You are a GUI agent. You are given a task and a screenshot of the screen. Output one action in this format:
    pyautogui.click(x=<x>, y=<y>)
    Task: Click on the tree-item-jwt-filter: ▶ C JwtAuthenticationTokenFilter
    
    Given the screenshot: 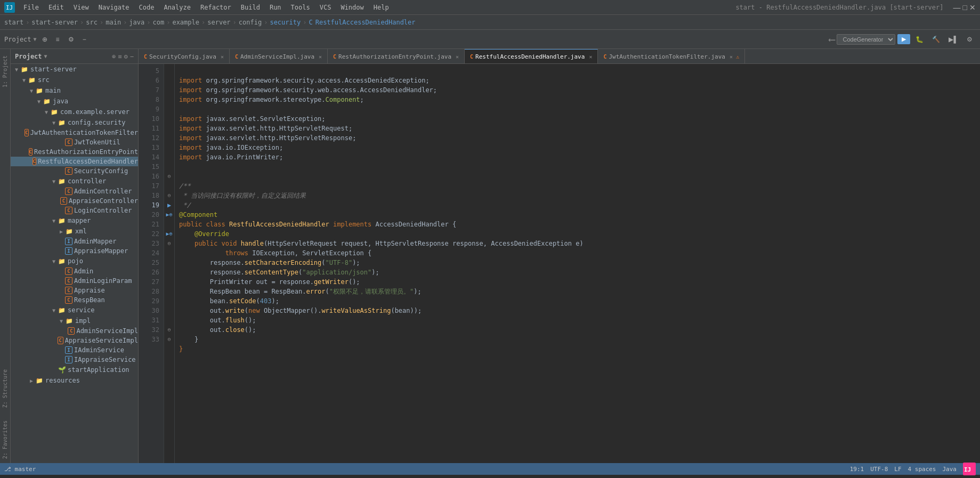 What is the action you would take?
    pyautogui.click(x=75, y=133)
    